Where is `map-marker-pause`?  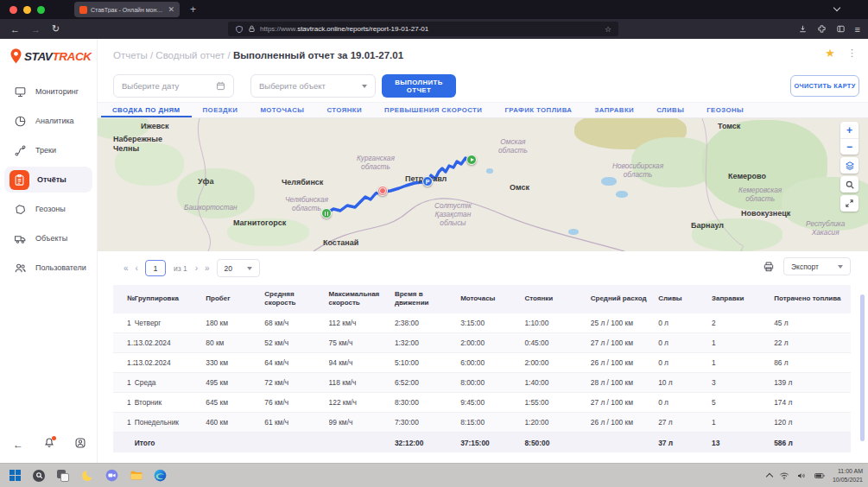 map-marker-pause is located at coordinates (326, 213).